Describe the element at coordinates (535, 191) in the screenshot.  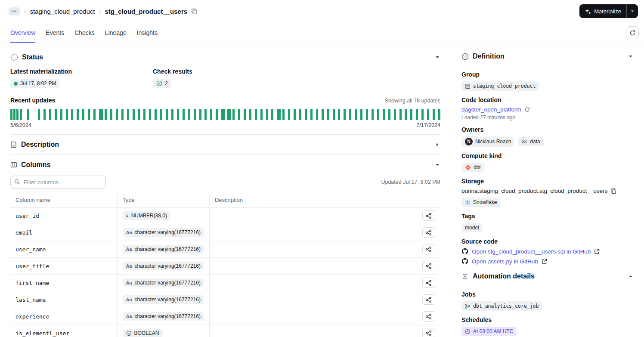
I see `storage-value: purina.staging_cloud_product.stg_cloud_p…` at that location.